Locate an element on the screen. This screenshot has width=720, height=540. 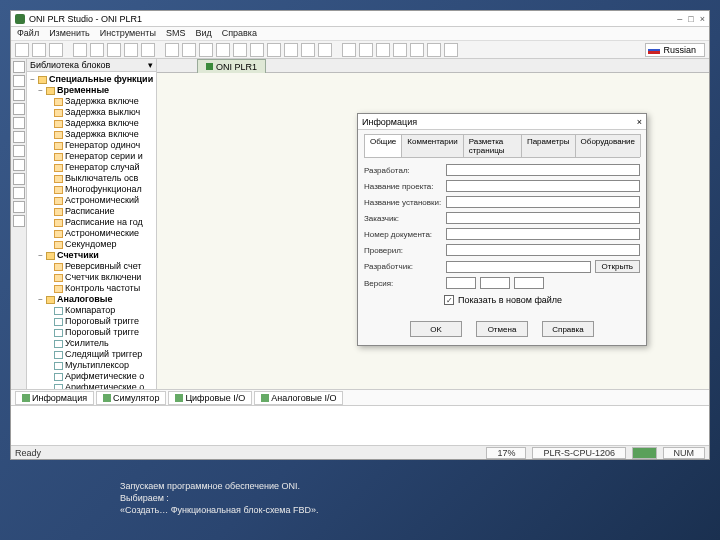
tree-item: Генератор одиноч is located at coordinates (92, 146).